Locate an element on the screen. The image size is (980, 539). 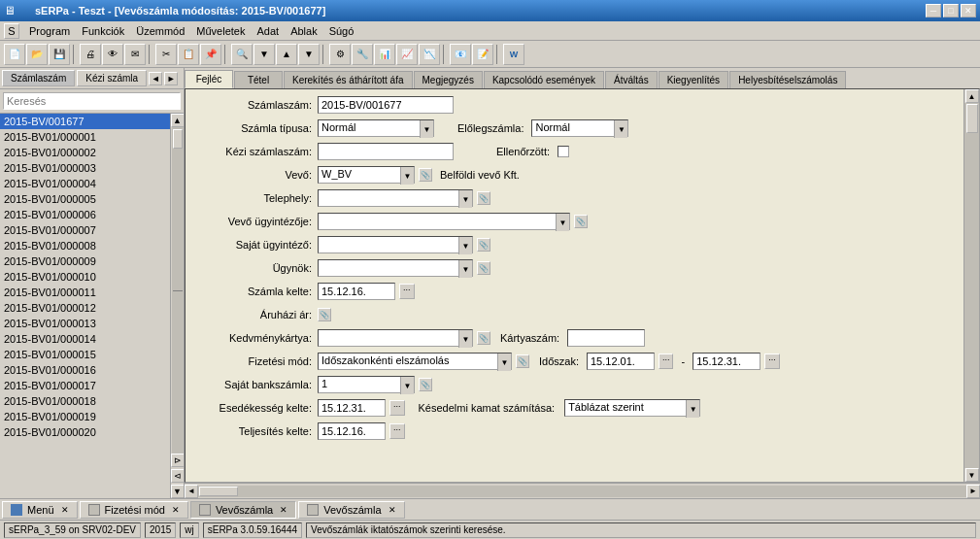
list-item: 2015-BV01/000020 is located at coordinates (85, 432).